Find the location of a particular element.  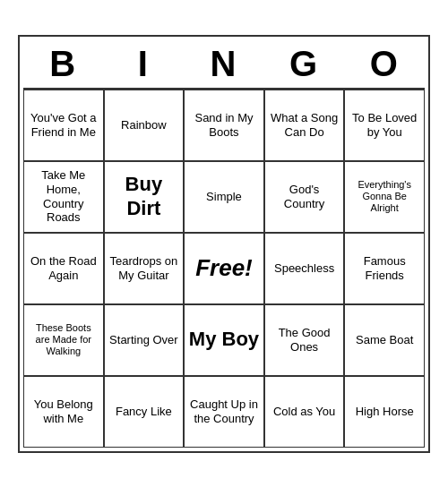

bingo-cell: What a Song Can Do is located at coordinates (305, 125).